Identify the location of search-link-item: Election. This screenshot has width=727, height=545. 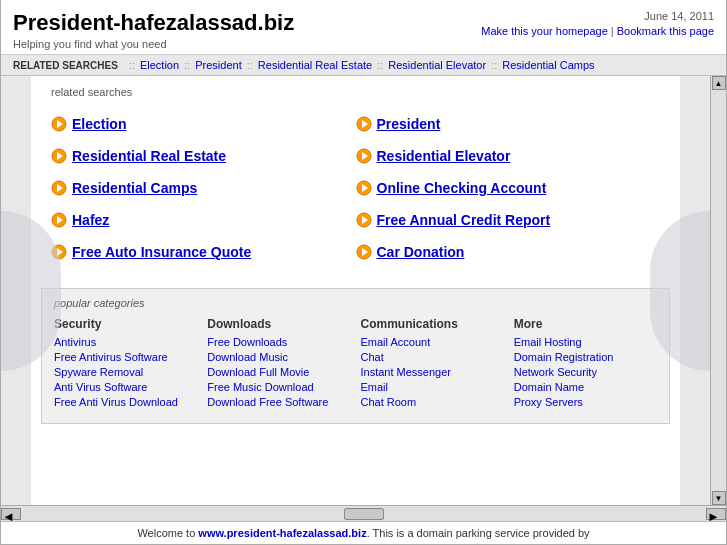
(204, 124).